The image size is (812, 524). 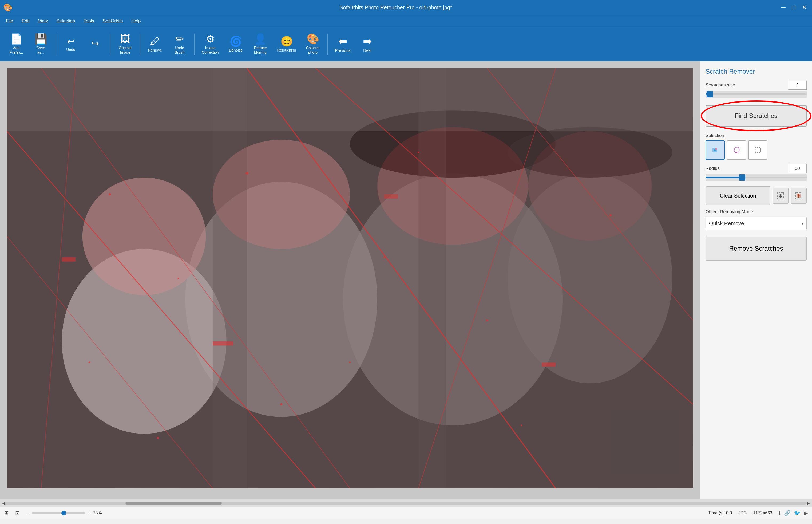 What do you see at coordinates (794, 7) in the screenshot?
I see `title-bar-controls: ─ □ ✕` at bounding box center [794, 7].